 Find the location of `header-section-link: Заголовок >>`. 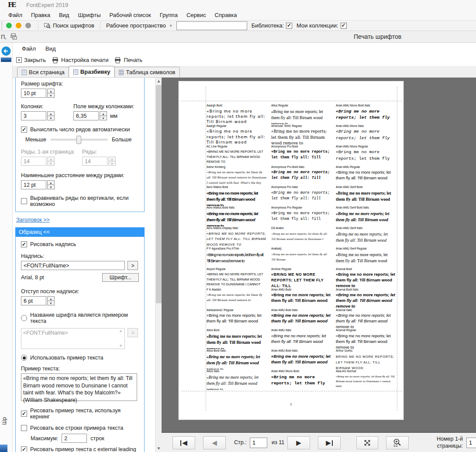

header-section-link: Заголовок >> is located at coordinates (33, 220).